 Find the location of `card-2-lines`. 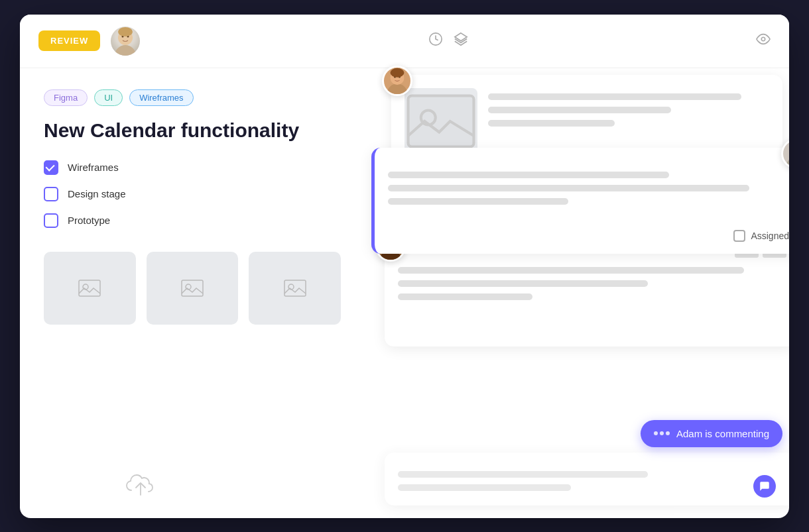

card-2-lines is located at coordinates (589, 183).